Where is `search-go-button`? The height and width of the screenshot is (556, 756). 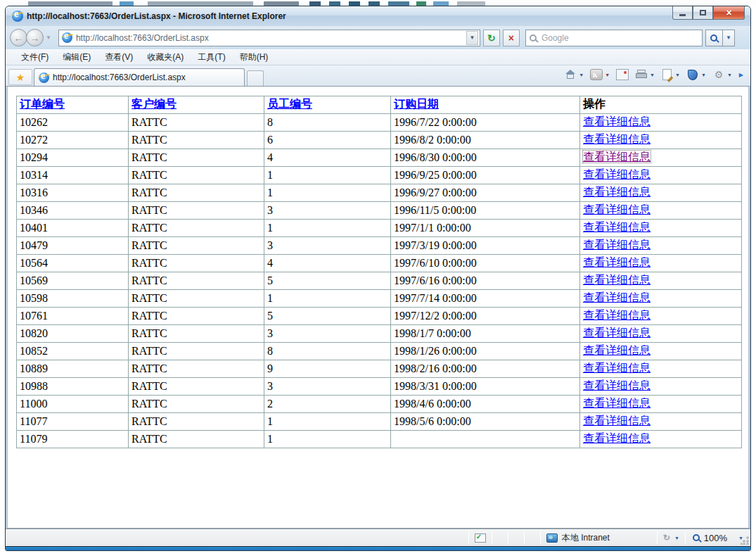 search-go-button is located at coordinates (715, 38).